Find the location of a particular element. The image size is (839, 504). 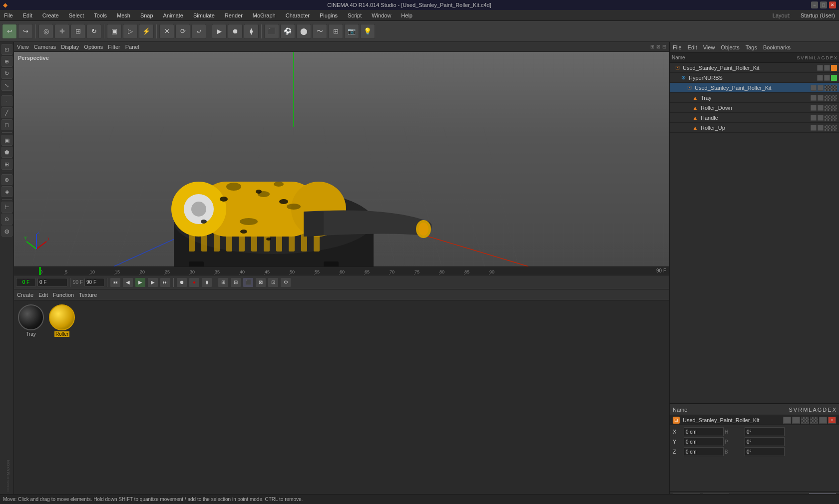

obj-flag-tray-s is located at coordinates (814, 98).